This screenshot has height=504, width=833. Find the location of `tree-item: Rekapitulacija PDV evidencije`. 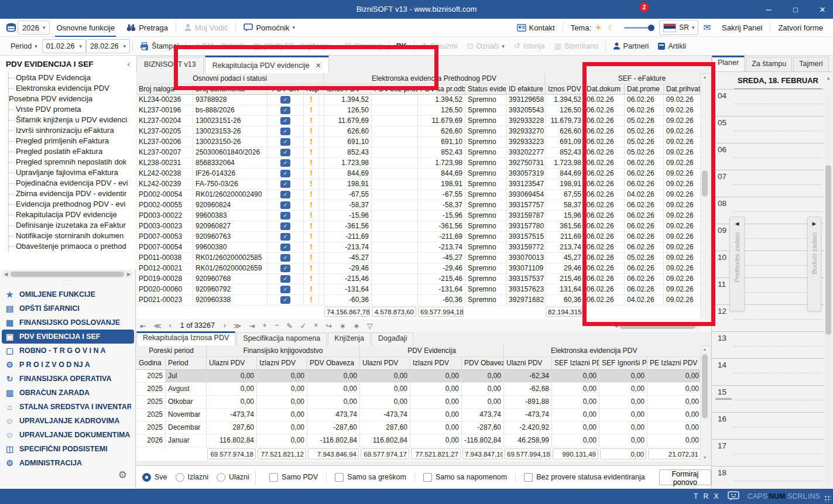

tree-item: Rekapitulacija PDV evidencije is located at coordinates (73, 215).